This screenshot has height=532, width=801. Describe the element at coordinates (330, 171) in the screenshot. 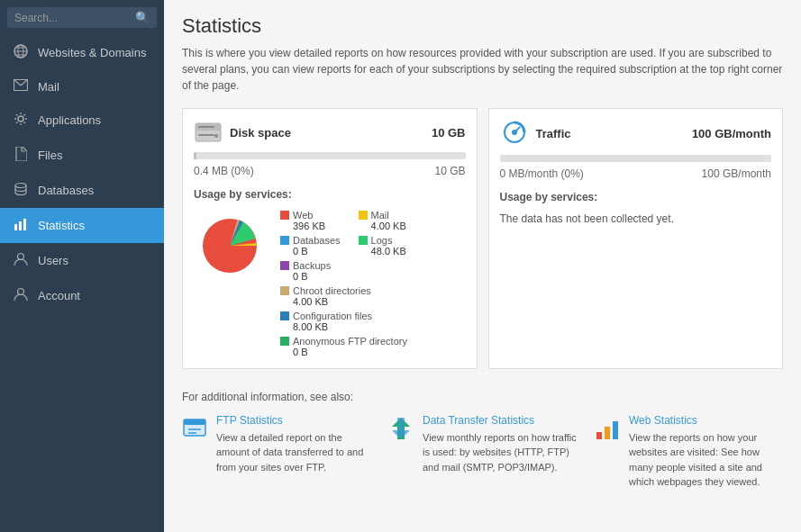

I see `disk-sub: 0.4 MB (0%) 10 GB` at that location.